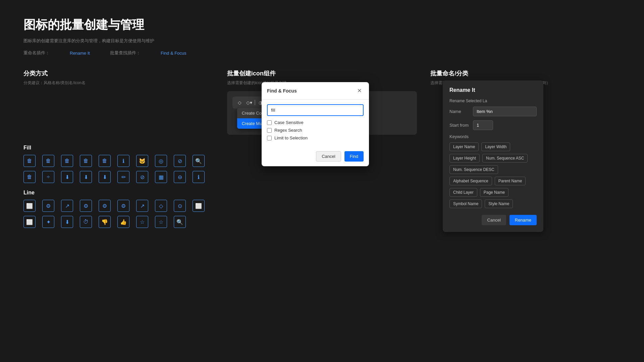 Image resolution: width=644 pixels, height=362 pixels. What do you see at coordinates (493, 175) in the screenshot?
I see `keywords-grid: Layer Name Layer Width Layer Height Num.…` at bounding box center [493, 175].